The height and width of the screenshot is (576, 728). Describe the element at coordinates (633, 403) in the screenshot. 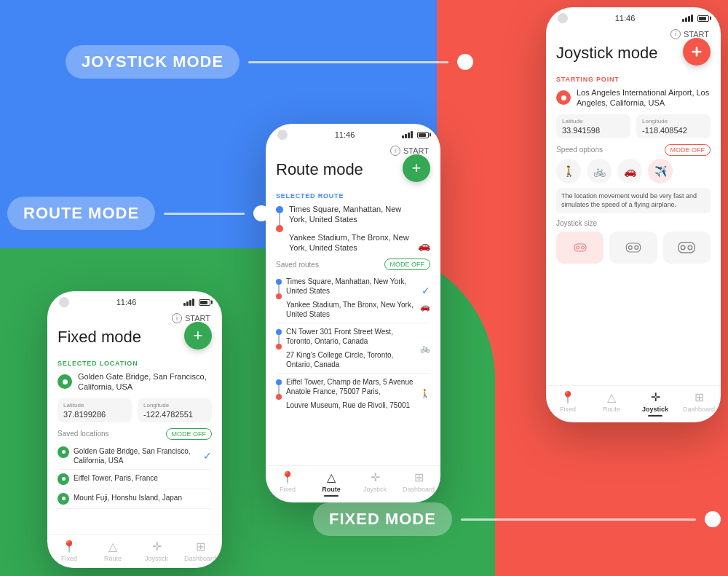

I see `nav-joystick: 📍 Fixed △ Route ✛ Joystick ⊞ Dashboard` at that location.